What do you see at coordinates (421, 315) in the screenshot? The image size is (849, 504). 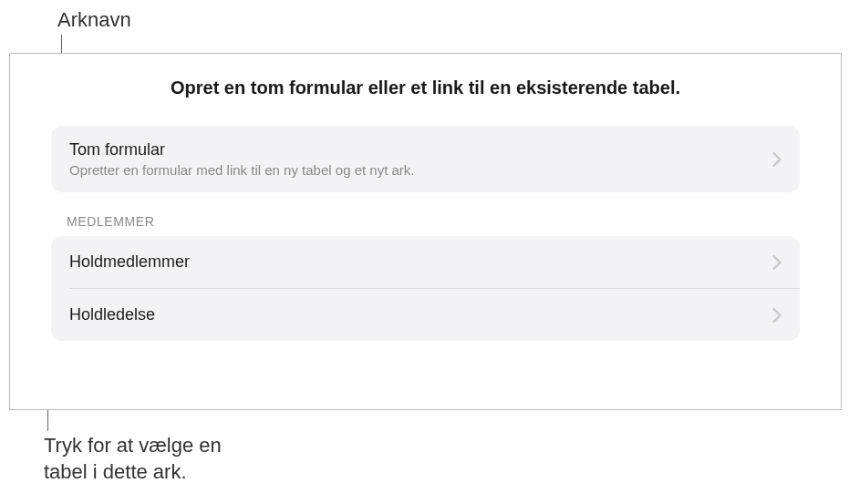 I see `table-row-content: Holdledelse` at bounding box center [421, 315].